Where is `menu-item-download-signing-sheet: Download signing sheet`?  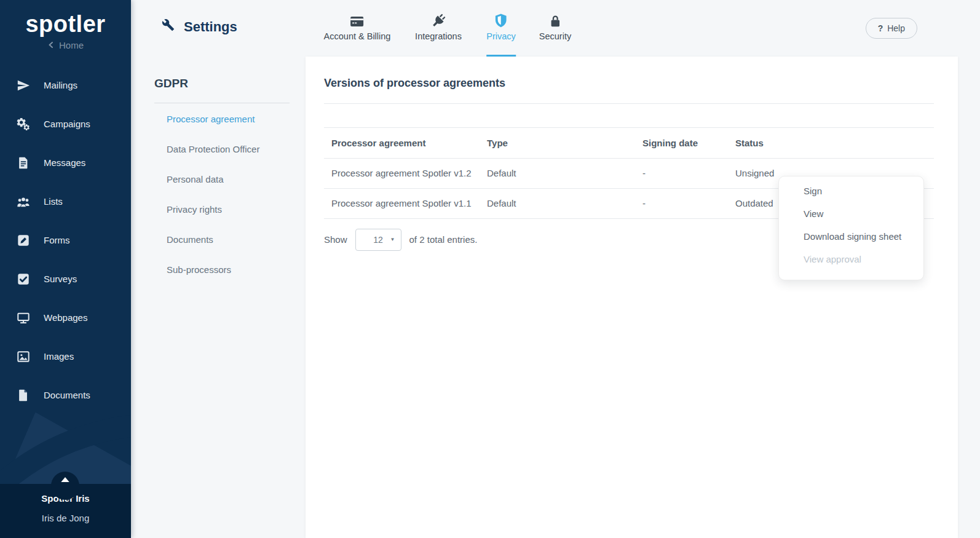 menu-item-download-signing-sheet: Download signing sheet is located at coordinates (851, 236).